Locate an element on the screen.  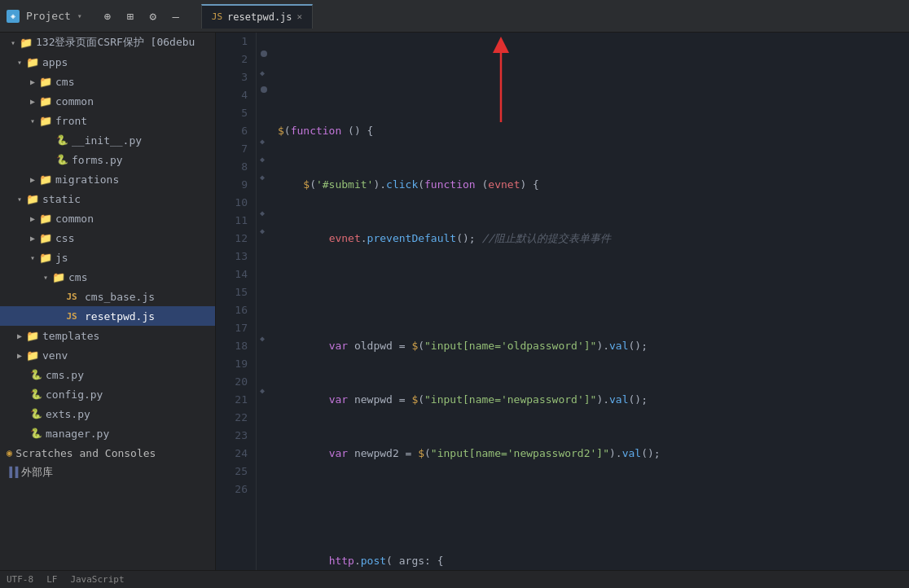
sidebar-item-cms-py: 🐍 cms.py is located at coordinates (108, 375).